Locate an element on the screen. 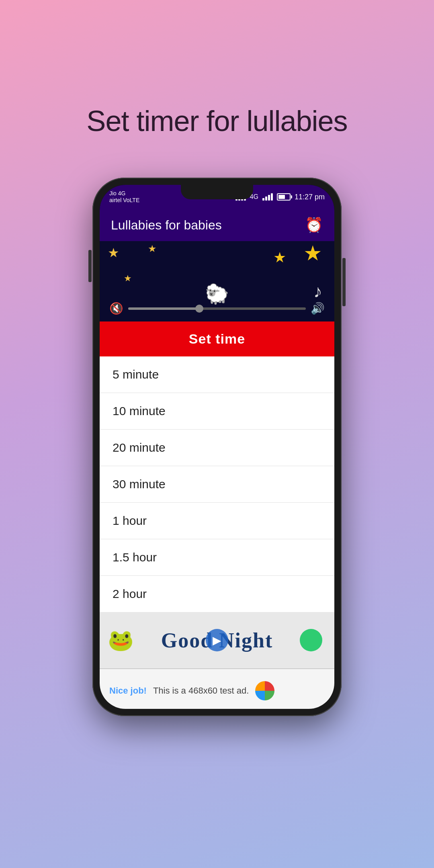 Image resolution: width=434 pixels, height=868 pixels. carrier-info: Jio 4G airtel VoLTE is located at coordinates (125, 197).